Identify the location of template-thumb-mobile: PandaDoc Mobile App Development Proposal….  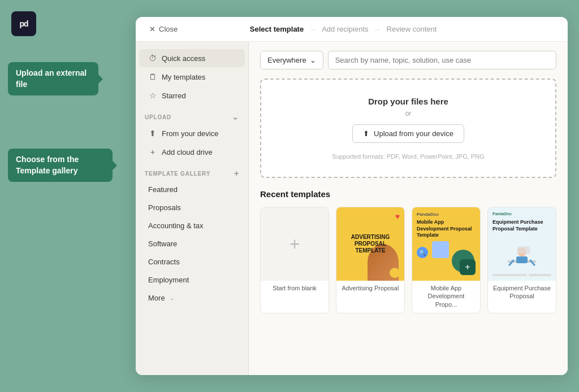
(446, 244).